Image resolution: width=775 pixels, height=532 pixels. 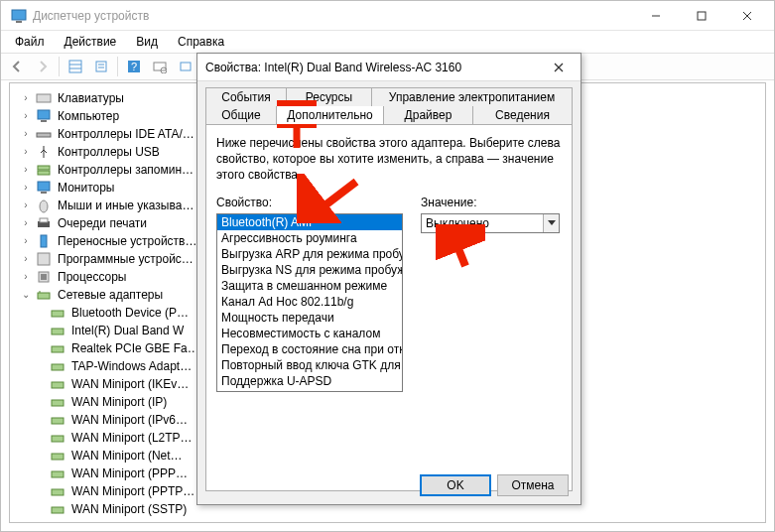 What do you see at coordinates (102, 223) in the screenshot?
I see `tree-printq: Очереди печати` at bounding box center [102, 223].